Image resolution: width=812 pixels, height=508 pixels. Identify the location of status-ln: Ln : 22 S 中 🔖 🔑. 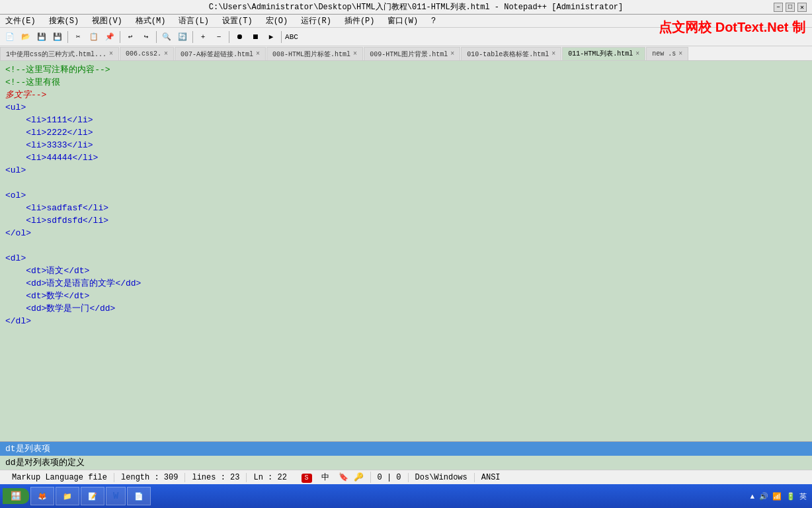
(308, 478).